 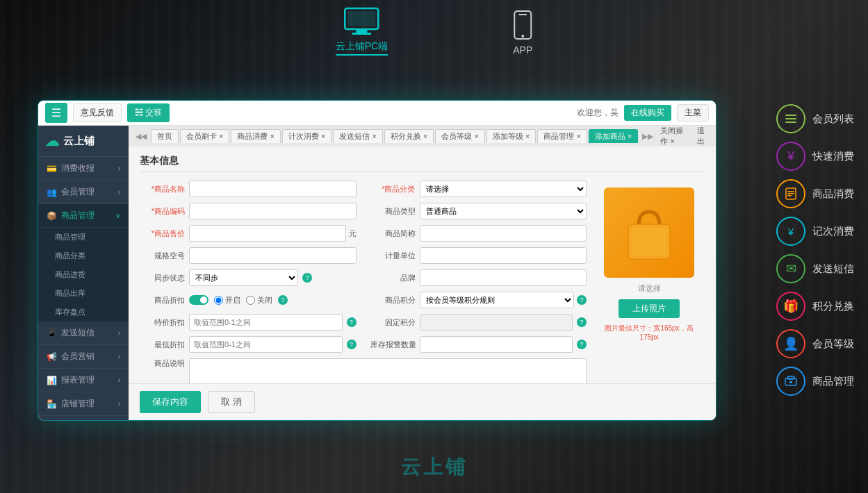 What do you see at coordinates (231, 402) in the screenshot?
I see `cancel-button: 取 消` at bounding box center [231, 402].